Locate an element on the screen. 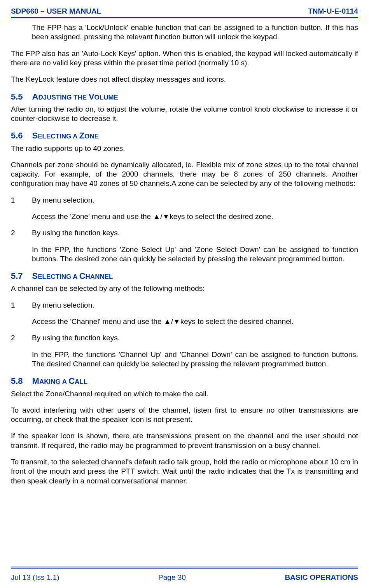  page-footer: Jul 13 (Iss 1.1) Page 30 BASIC OPERATION… is located at coordinates (184, 578).